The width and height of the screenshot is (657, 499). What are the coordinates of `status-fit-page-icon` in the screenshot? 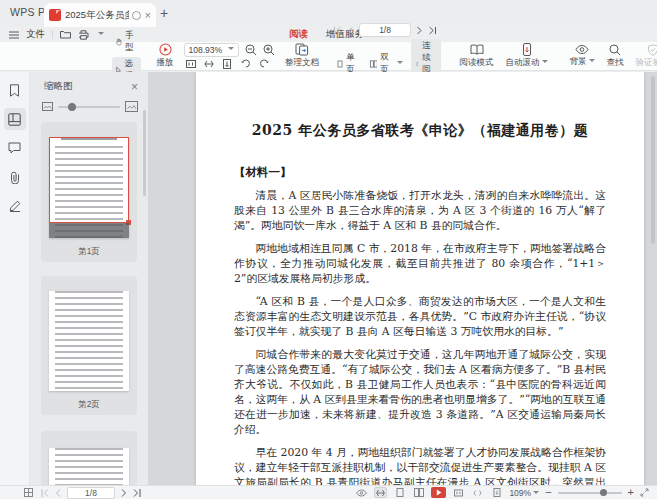 It's located at (496, 492).